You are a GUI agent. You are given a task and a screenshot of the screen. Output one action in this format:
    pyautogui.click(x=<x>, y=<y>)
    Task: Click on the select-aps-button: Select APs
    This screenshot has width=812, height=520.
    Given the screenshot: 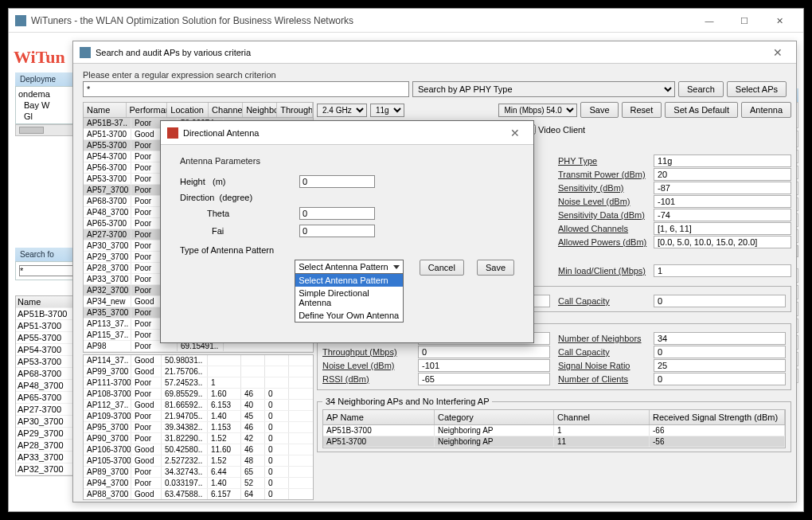 What is the action you would take?
    pyautogui.click(x=756, y=89)
    